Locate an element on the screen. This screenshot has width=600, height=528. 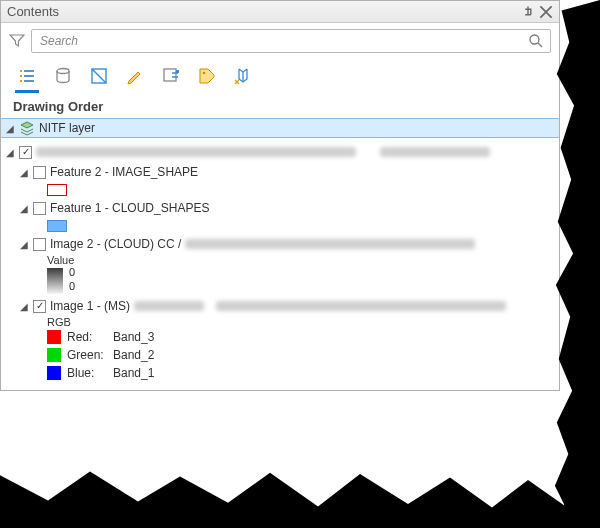
gradient-swatch is located at coordinates (55, 281).